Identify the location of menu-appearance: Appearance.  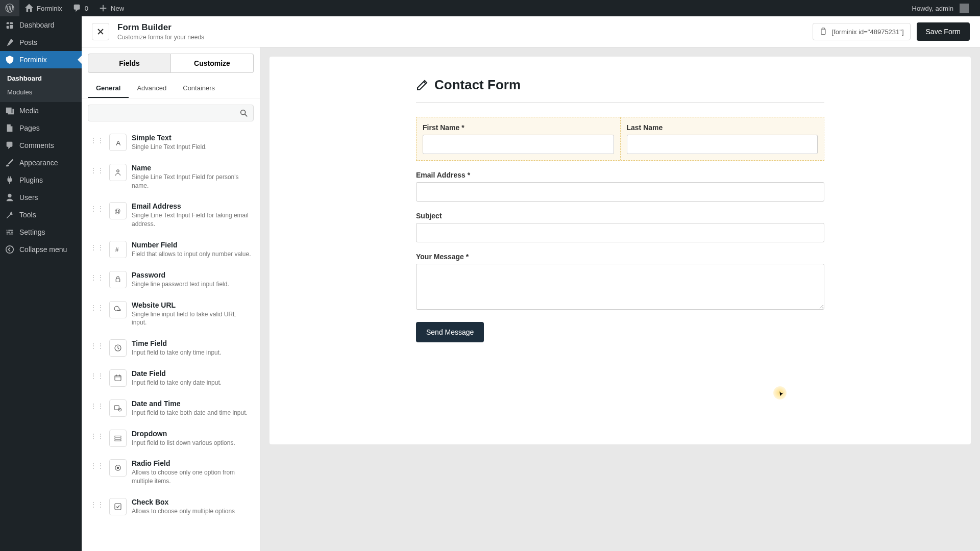
(41, 163).